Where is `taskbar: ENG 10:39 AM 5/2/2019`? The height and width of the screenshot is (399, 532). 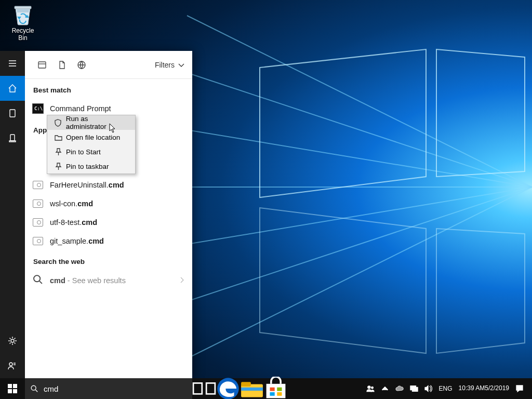 taskbar: ENG 10:39 AM 5/2/2019 is located at coordinates (266, 389).